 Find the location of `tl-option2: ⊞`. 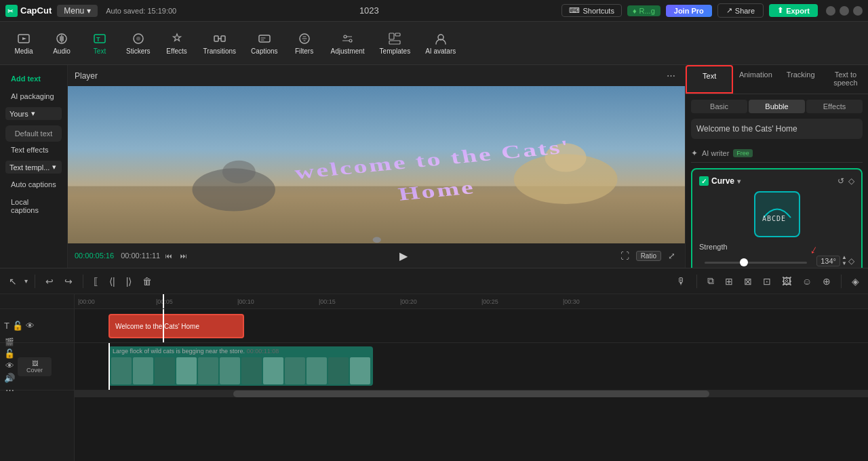

tl-option2: ⊞ is located at coordinates (729, 281).